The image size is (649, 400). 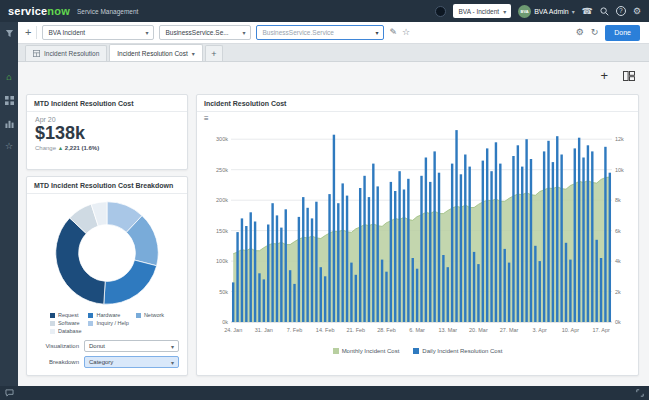 What do you see at coordinates (108, 323) in the screenshot?
I see `legend-item: Inquiry / Help` at bounding box center [108, 323].